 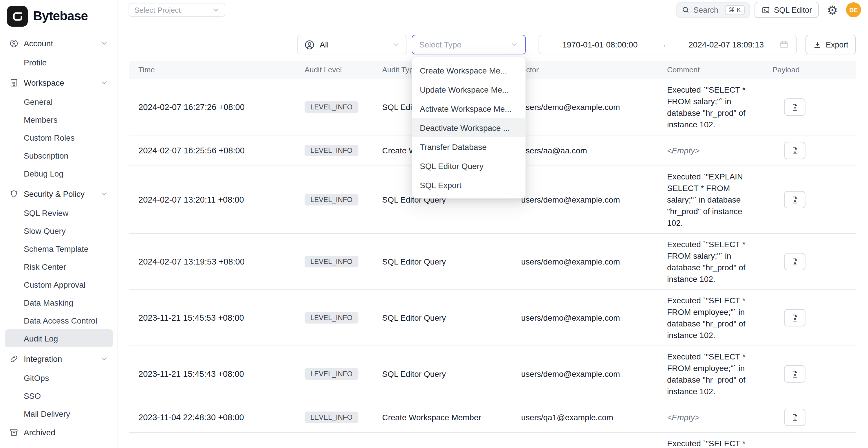 I want to click on search-input: Search ⌘ K, so click(x=713, y=10).